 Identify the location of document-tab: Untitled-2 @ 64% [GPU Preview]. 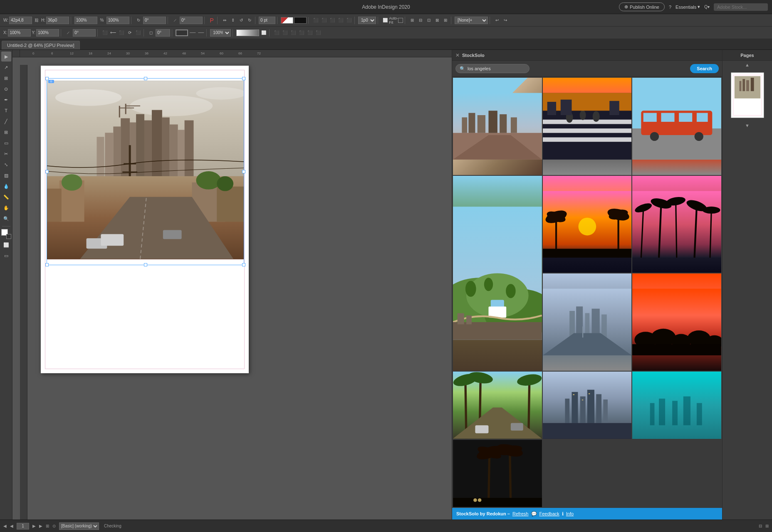
(41, 45).